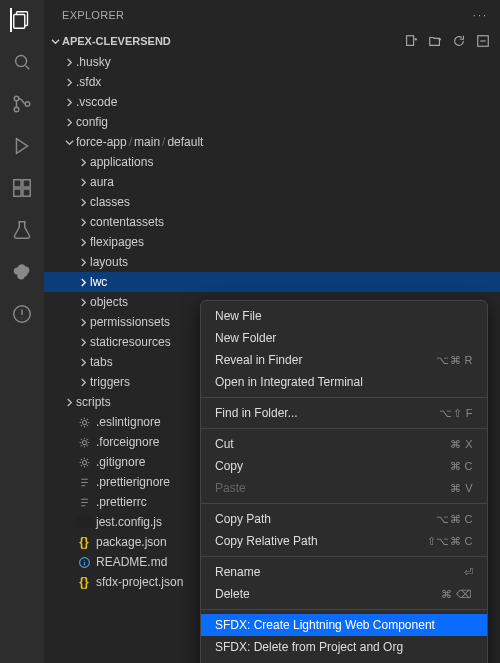 The width and height of the screenshot is (500, 663). Describe the element at coordinates (94, 402) in the screenshot. I see `folder-label: scripts` at that location.